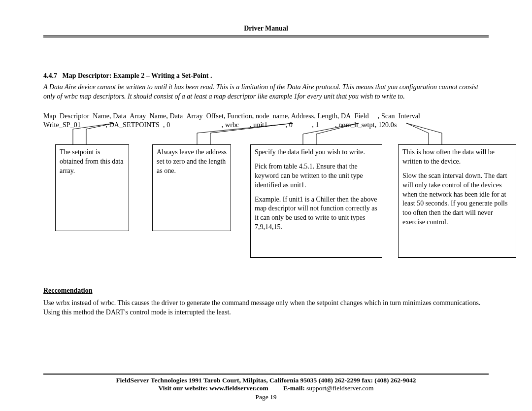 Image resolution: width=532 pixels, height=411 pixels. What do you see at coordinates (457, 157) in the screenshot?
I see `callout-text-p1: This is how often the data will be writt…` at bounding box center [457, 157].